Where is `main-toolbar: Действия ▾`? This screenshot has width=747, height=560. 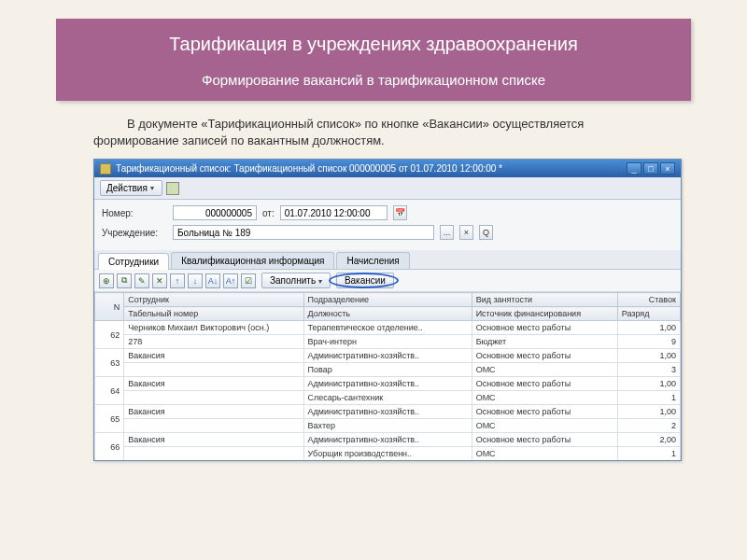
main-toolbar: Действия ▾ is located at coordinates (388, 189).